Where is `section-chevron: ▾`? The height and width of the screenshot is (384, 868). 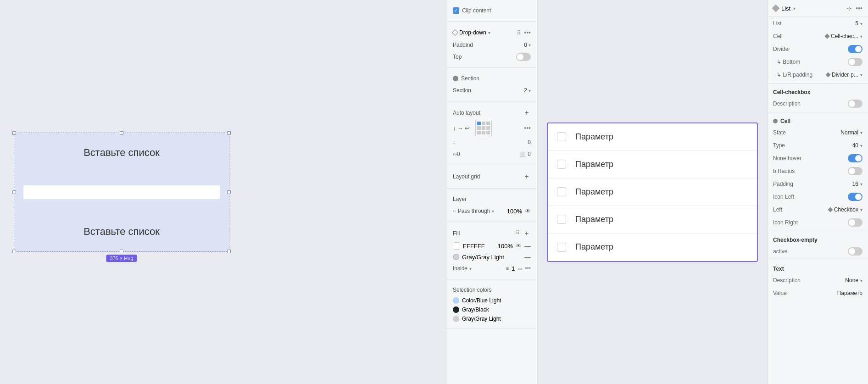
section-chevron: ▾ is located at coordinates (529, 91).